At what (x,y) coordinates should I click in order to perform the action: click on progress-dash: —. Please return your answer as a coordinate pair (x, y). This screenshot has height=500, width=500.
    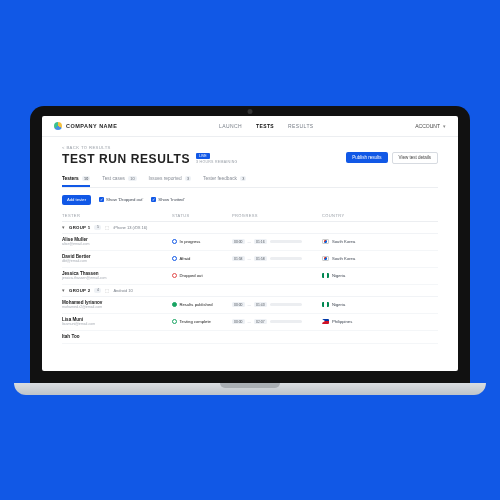
    Looking at the image, I should click on (250, 259).